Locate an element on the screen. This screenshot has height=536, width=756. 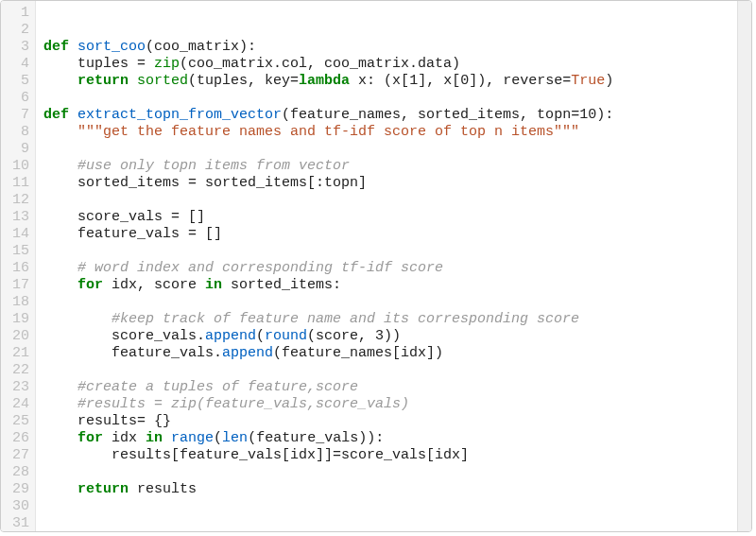
line-number: 13 is located at coordinates (17, 217).